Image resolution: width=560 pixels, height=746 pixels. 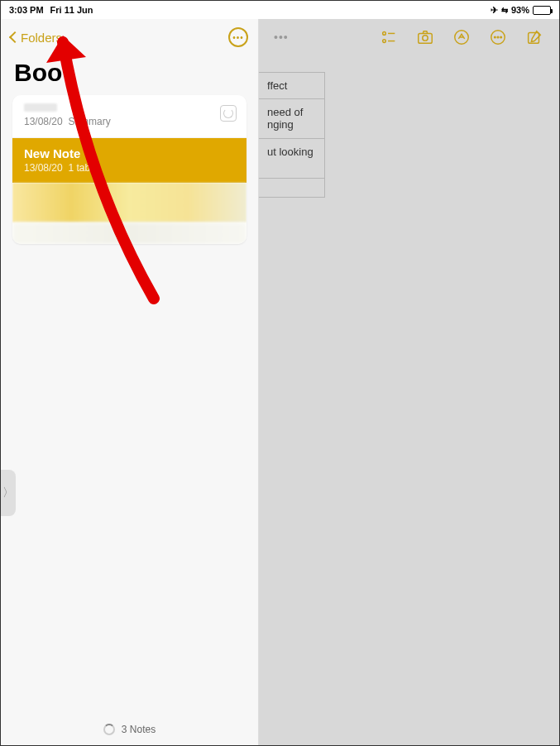 What do you see at coordinates (26, 10) in the screenshot?
I see `status-time: 3:03 PM` at bounding box center [26, 10].